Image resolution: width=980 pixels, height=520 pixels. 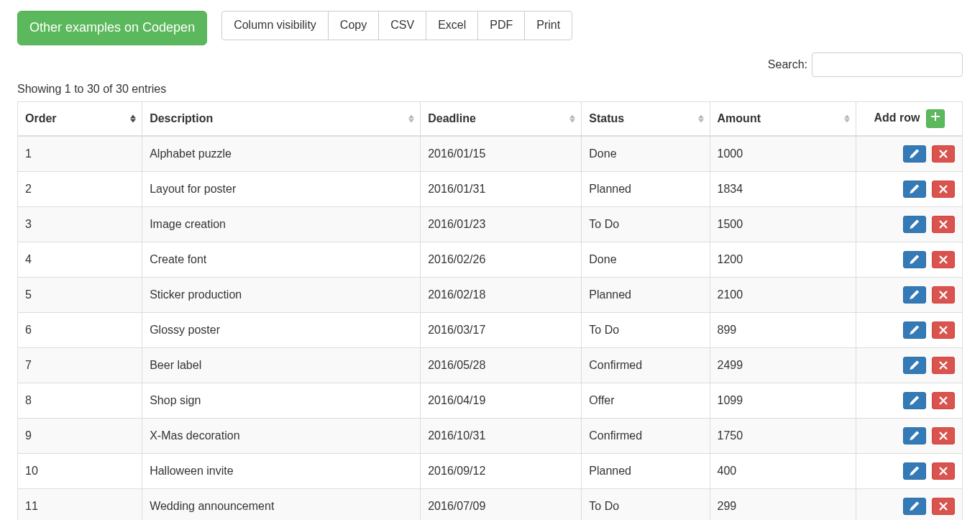 I want to click on copy-button: Copy, so click(x=354, y=26).